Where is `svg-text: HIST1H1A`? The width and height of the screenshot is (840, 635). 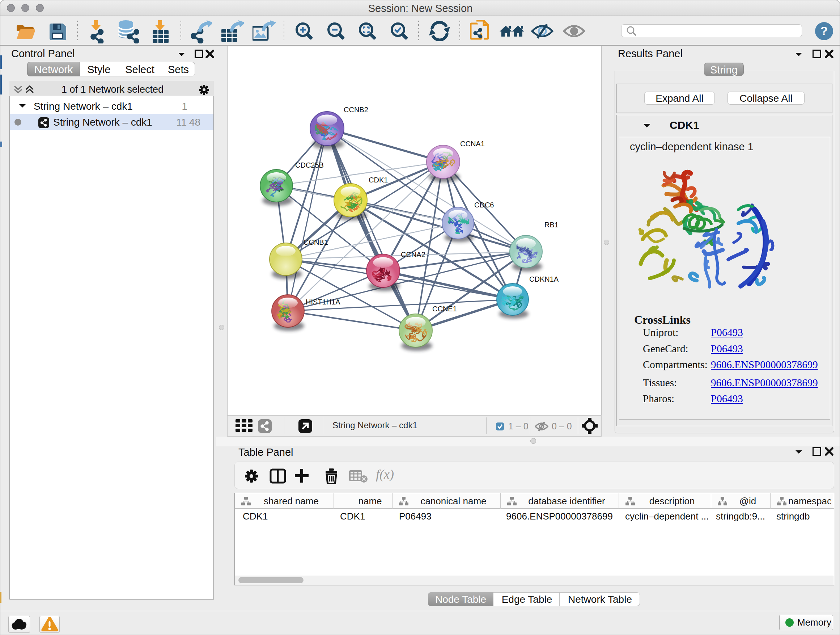
svg-text: HIST1H1A is located at coordinates (323, 302).